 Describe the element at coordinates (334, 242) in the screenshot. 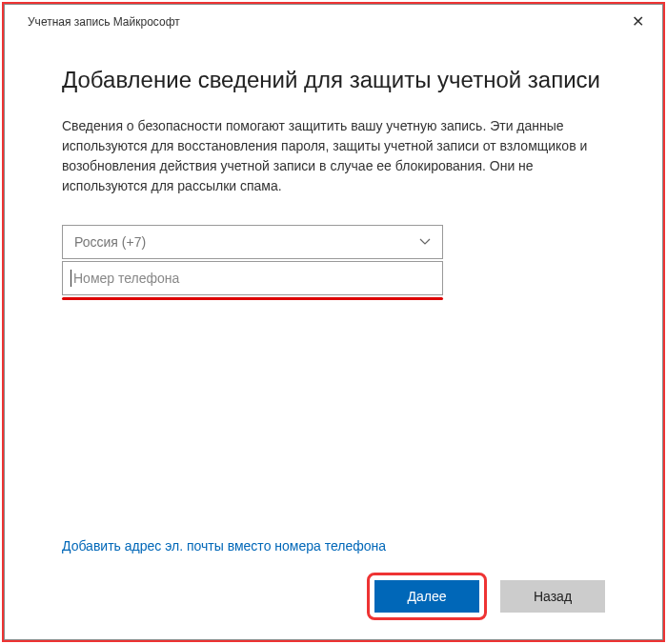

I see `country-field: Россия (+7)` at that location.